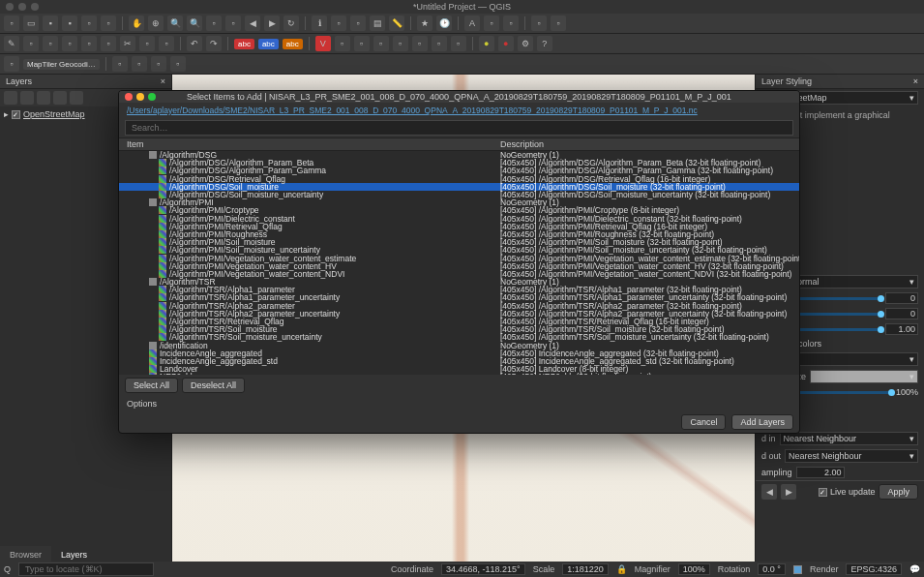 The image size is (924, 577). I want to click on contrast-input: 0, so click(902, 314).